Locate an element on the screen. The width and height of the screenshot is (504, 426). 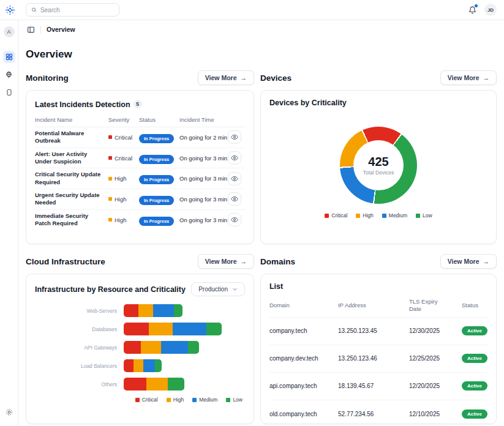
domain-status-badge: Active is located at coordinates (475, 386).